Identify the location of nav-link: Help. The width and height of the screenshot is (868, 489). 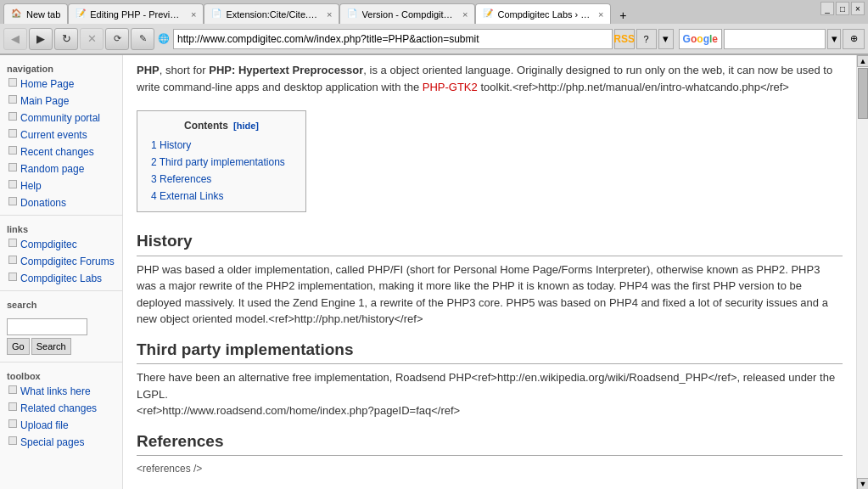
(31, 186).